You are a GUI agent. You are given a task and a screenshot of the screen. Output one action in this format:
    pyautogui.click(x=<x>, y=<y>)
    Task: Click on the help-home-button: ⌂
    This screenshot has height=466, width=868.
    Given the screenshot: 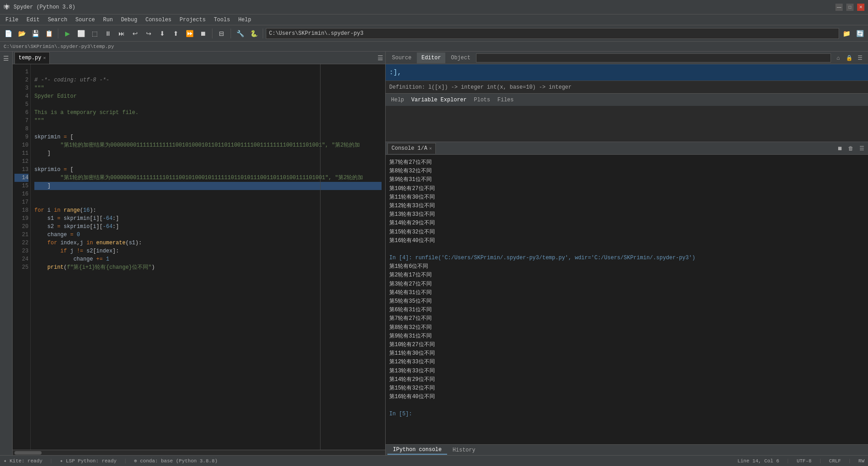 What is the action you would take?
    pyautogui.click(x=838, y=58)
    